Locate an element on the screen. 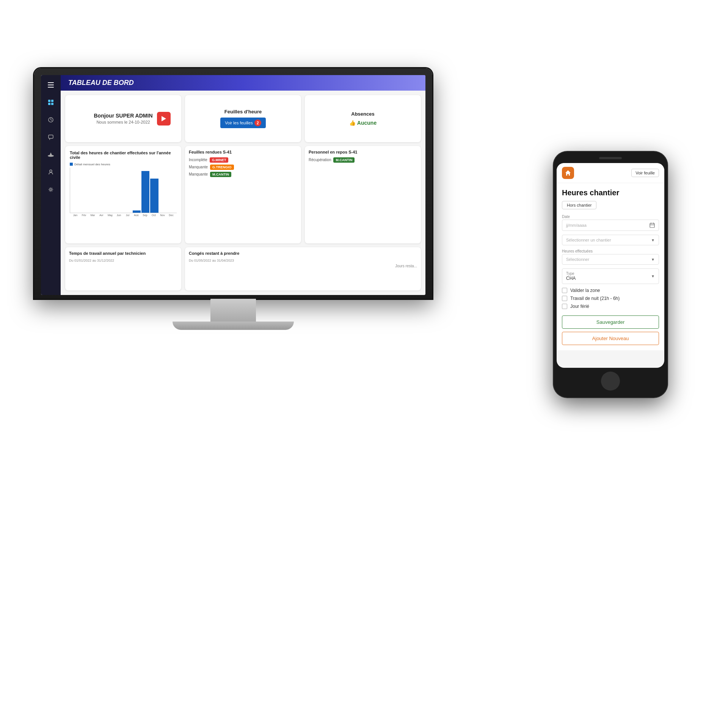  type-value: CHA is located at coordinates (571, 278).